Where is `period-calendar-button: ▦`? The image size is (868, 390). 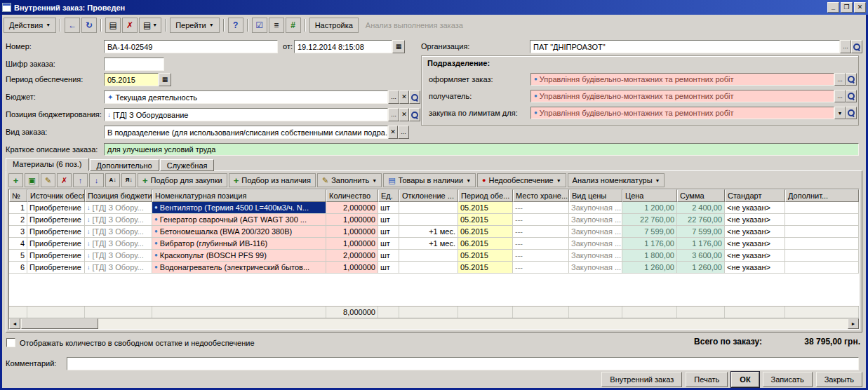
period-calendar-button: ▦ is located at coordinates (165, 80).